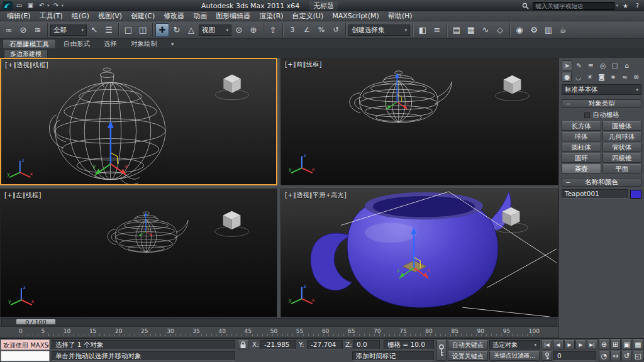 The width and height of the screenshot is (644, 362). What do you see at coordinates (48, 6) in the screenshot?
I see `undo-caret-icon: ▾` at bounding box center [48, 6].